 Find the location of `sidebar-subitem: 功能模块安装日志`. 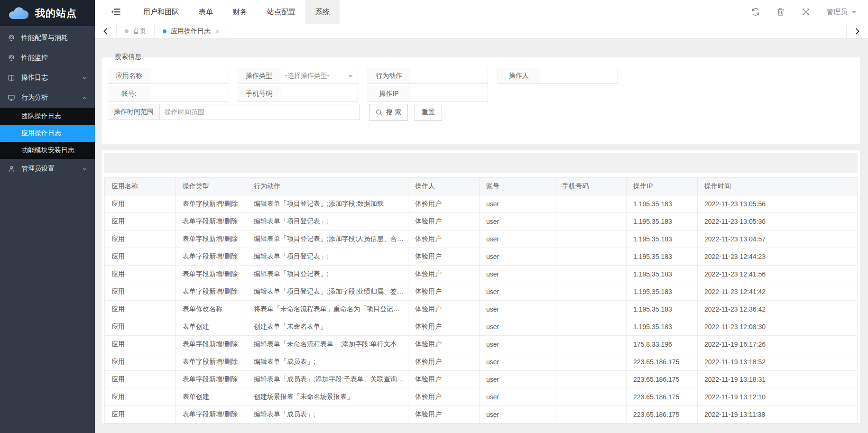

sidebar-subitem: 功能模块安装日志 is located at coordinates (47, 150).